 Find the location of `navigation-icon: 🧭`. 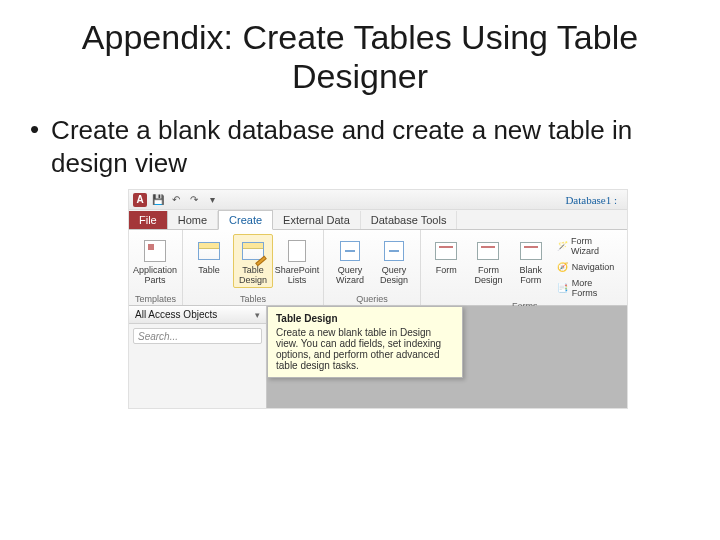

navigation-icon: 🧭 is located at coordinates (563, 267).